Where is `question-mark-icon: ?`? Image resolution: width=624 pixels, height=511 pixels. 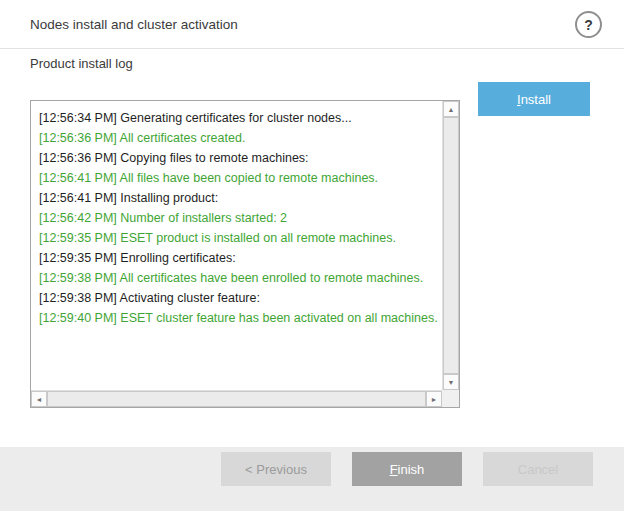 question-mark-icon: ? is located at coordinates (588, 25).